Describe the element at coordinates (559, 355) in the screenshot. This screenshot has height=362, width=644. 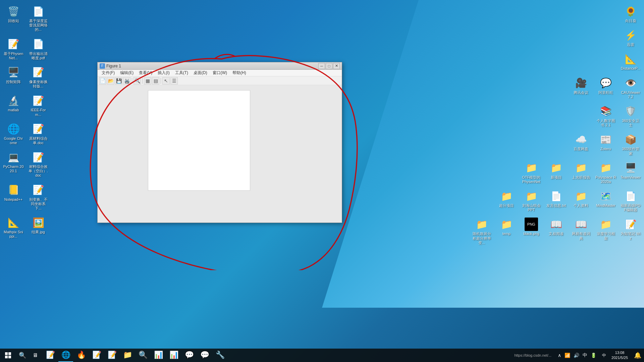
I see `chevron-icon: ∧` at that location.